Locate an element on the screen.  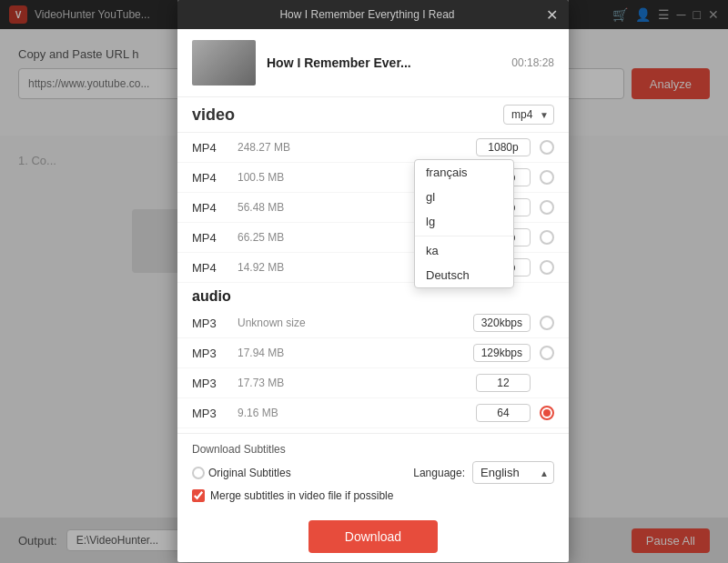
merge-checkbox is located at coordinates (198, 496).